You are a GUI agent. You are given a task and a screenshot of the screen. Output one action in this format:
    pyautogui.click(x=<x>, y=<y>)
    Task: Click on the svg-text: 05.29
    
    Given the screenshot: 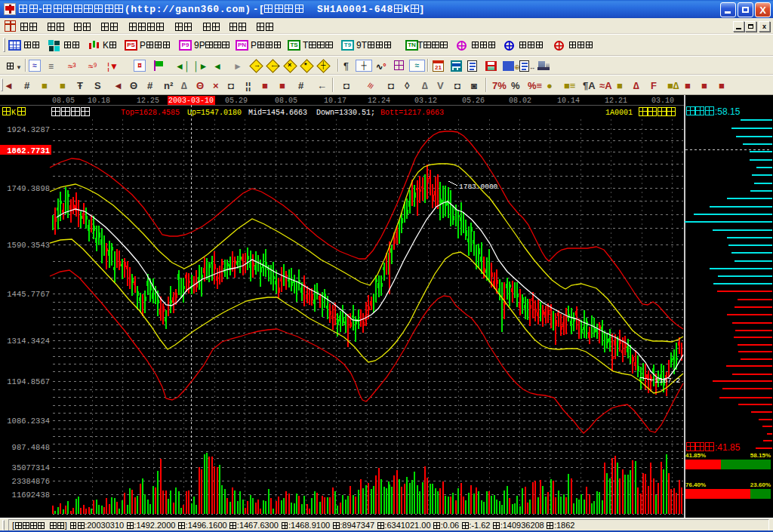 What is the action you would take?
    pyautogui.click(x=236, y=101)
    